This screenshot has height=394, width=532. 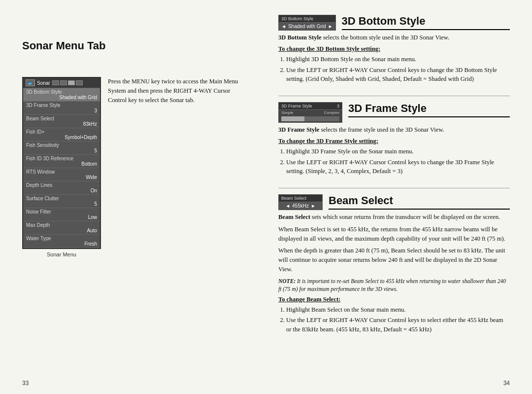 I want to click on 3d-bottom-style-widget: 3D Bottom Style ◄ Shaded with Grid ►, so click(x=307, y=23).